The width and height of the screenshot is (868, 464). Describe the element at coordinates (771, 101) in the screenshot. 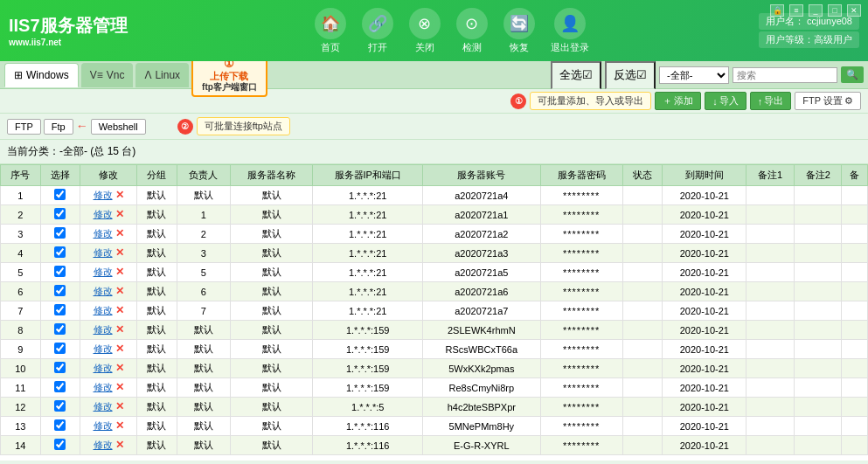

I see `export-button: ↑ 导出` at that location.